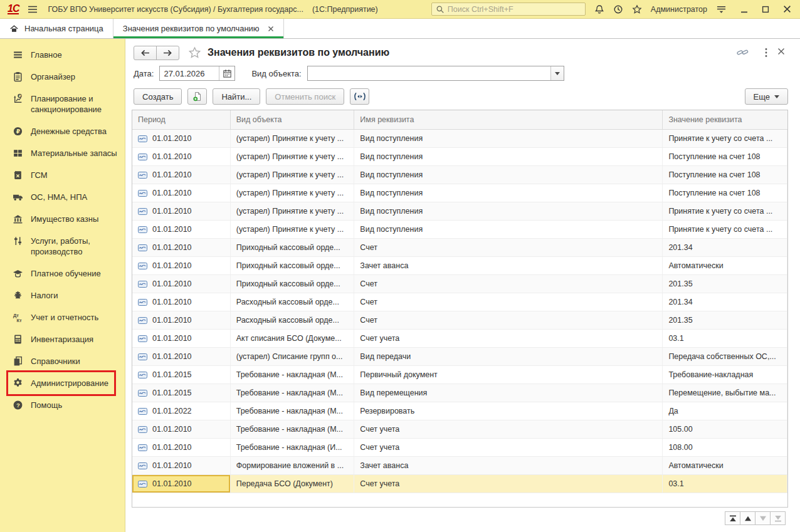 The width and height of the screenshot is (800, 532). Describe the element at coordinates (293, 120) in the screenshot. I see `column-header-object-type: Вид объекта` at that location.